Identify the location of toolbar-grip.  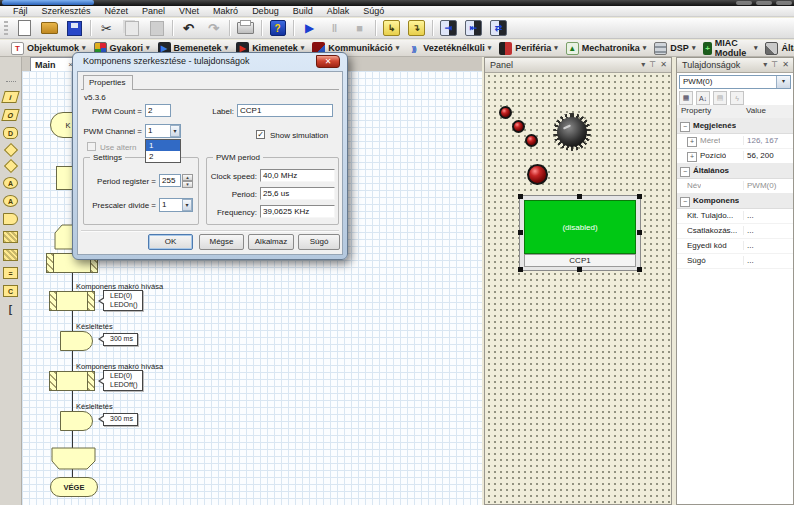
(6, 28).